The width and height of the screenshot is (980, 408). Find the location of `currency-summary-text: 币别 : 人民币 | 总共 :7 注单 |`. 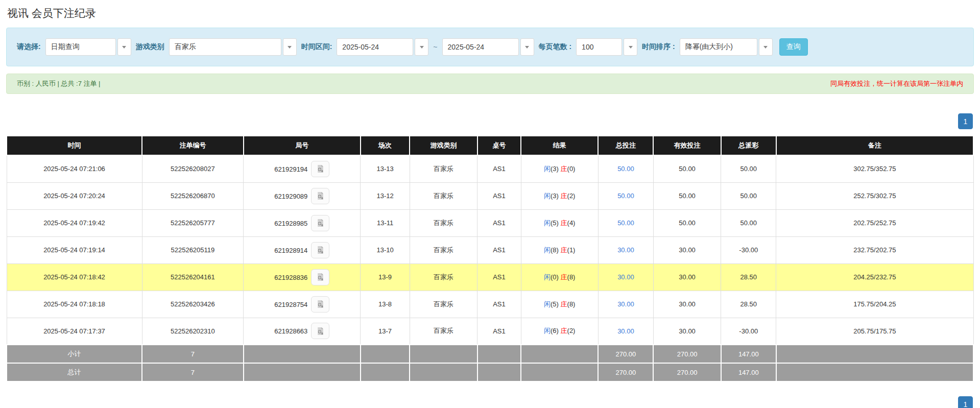

currency-summary-text: 币别 : 人民币 | 总共 :7 注单 | is located at coordinates (59, 84).